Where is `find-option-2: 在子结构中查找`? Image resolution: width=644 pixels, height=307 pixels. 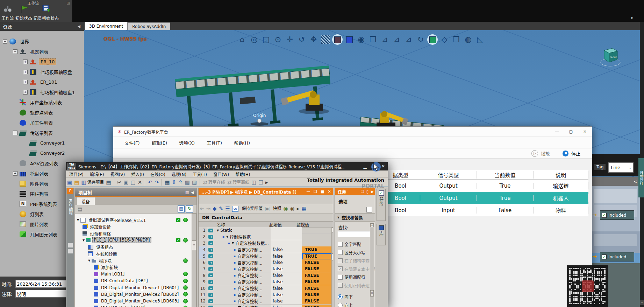
find-option-2: 在子结构中查找 is located at coordinates (357, 260).